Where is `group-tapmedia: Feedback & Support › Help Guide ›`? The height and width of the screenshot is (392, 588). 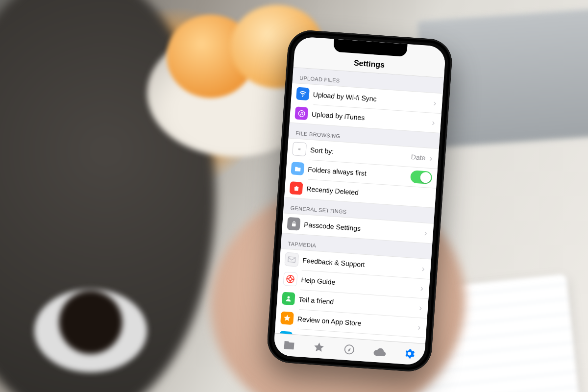 group-tapmedia: Feedback & Support › Help Guide › is located at coordinates (353, 296).